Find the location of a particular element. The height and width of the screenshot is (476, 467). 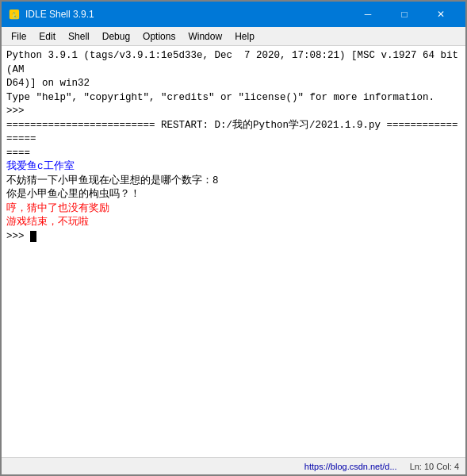

status-link: https://blog.csdn.net/d... is located at coordinates (350, 466).